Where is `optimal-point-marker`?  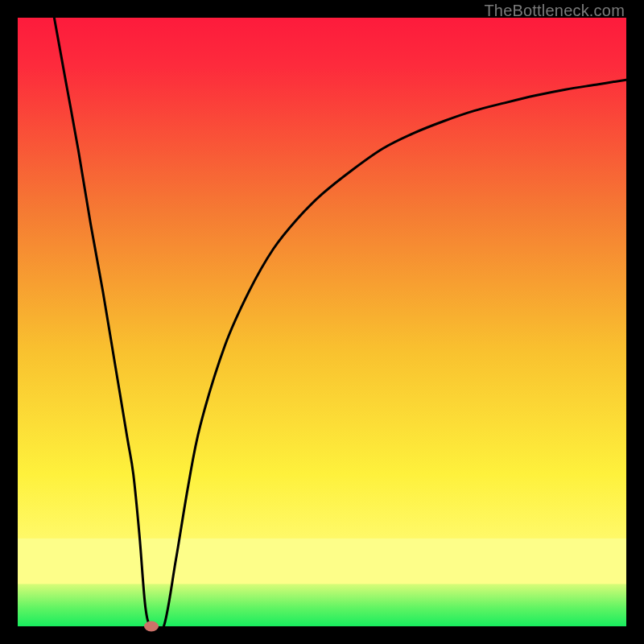
optimal-point-marker is located at coordinates (151, 626).